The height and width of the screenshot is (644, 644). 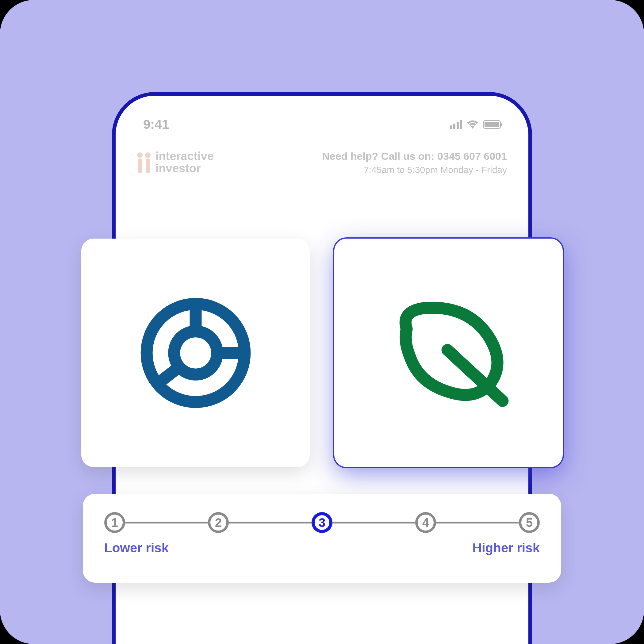 I want to click on signal-icon, so click(x=456, y=125).